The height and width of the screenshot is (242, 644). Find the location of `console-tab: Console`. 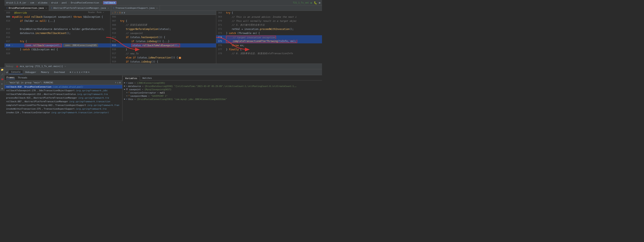

console-tab: Console is located at coordinates (16, 72).